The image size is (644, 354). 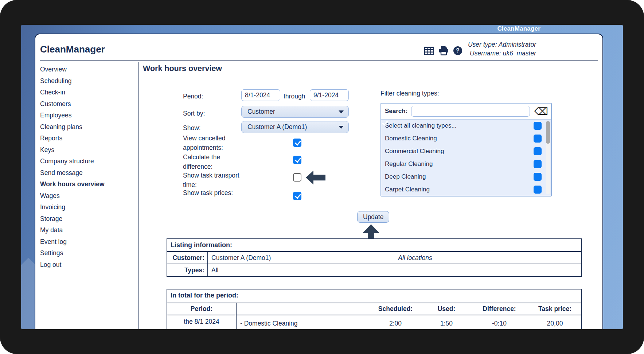 What do you see at coordinates (548, 132) in the screenshot?
I see `scrollbar-thumb` at bounding box center [548, 132].